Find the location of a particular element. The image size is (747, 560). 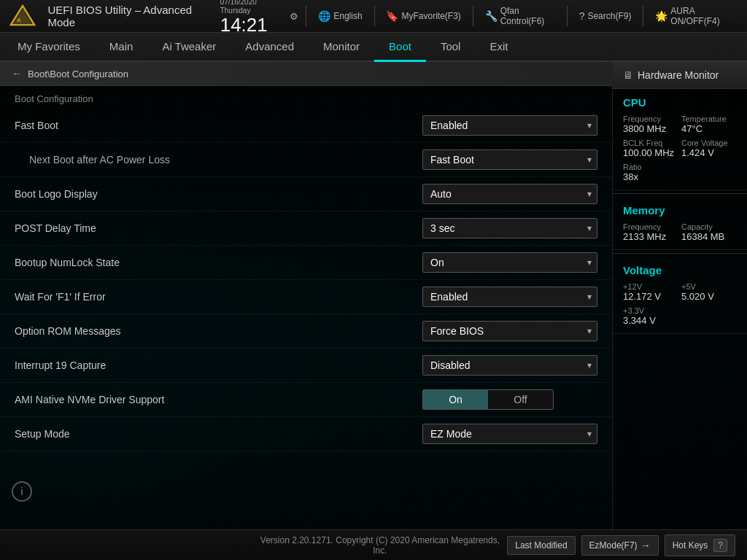

ratio-label: Ratio is located at coordinates (651, 167).